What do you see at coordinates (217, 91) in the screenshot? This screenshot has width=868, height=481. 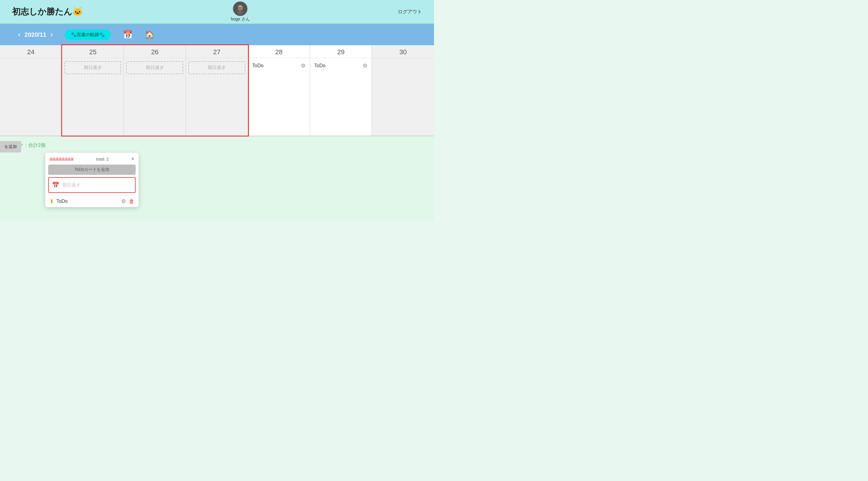 I see `calendar-grid: 24 25 期日過ぎ 26 期日過ぎ 27 期日過ぎ 28` at bounding box center [217, 91].